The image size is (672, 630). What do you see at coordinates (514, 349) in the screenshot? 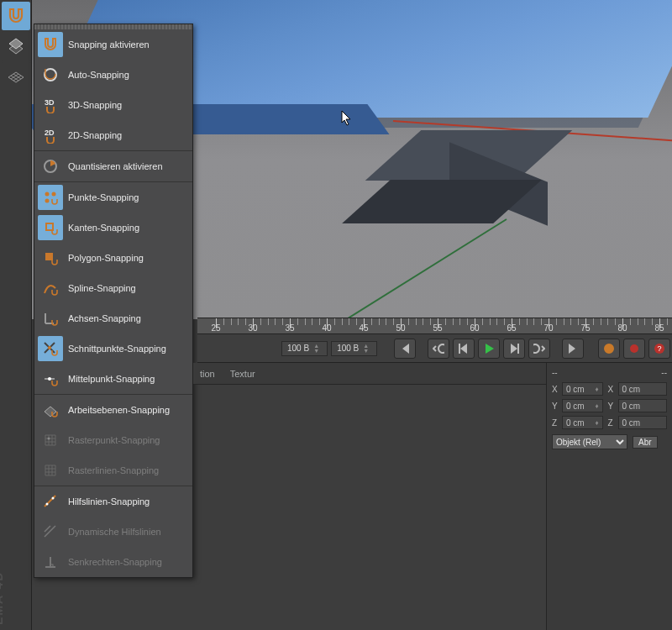
I see `next-frame-icon` at bounding box center [514, 349].